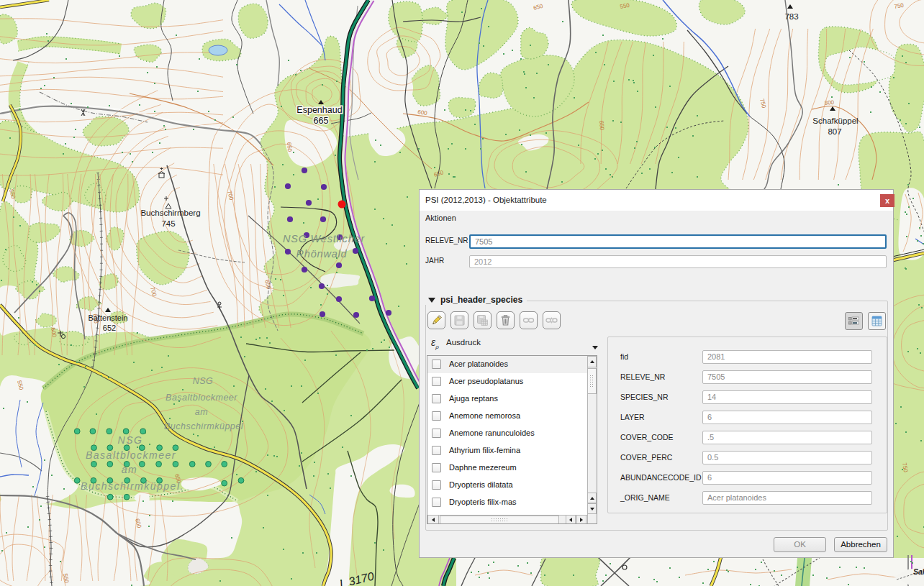 The width and height of the screenshot is (924, 586). What do you see at coordinates (320, 110) in the screenshot?
I see `svg-text: Espenhaud` at bounding box center [320, 110].